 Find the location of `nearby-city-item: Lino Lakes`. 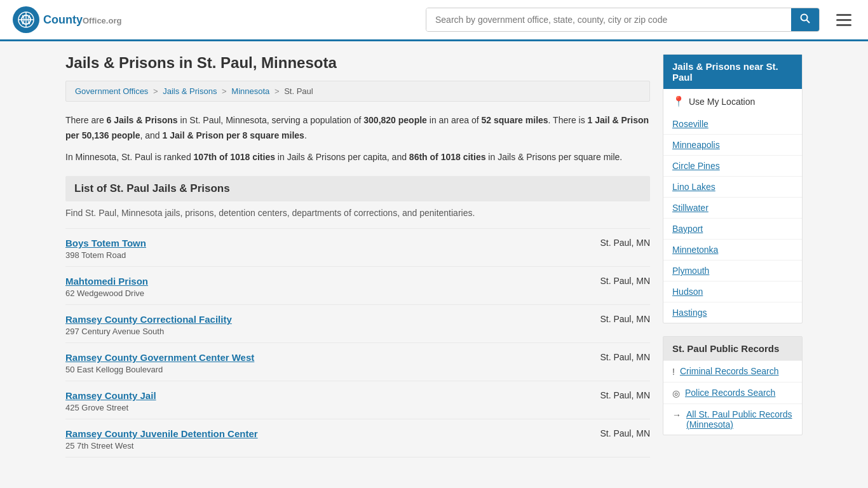

nearby-city-item: Lino Lakes is located at coordinates (733, 187).